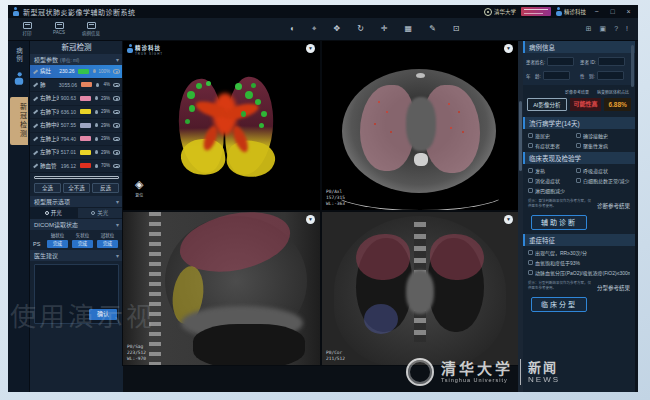  What do you see at coordinates (76, 167) in the screenshot?
I see `structure-row: 肺血管 196.12 70%` at bounding box center [76, 167].